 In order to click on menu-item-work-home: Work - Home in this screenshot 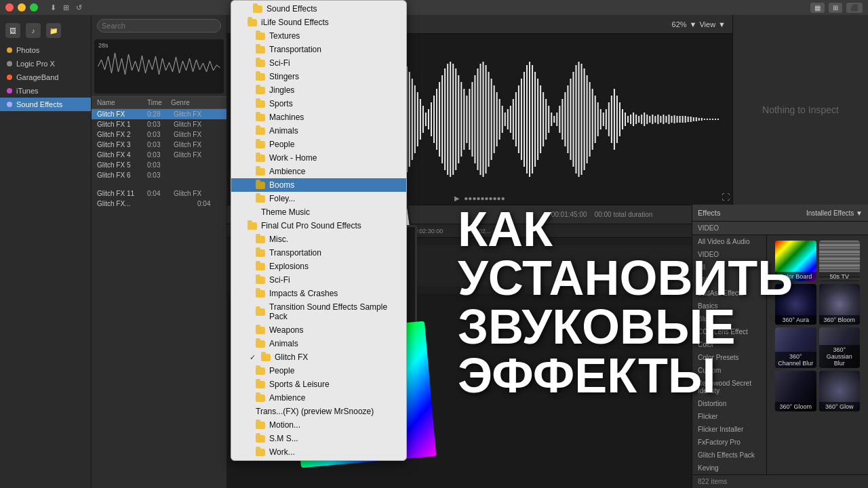, I will do `click(319, 158)`.